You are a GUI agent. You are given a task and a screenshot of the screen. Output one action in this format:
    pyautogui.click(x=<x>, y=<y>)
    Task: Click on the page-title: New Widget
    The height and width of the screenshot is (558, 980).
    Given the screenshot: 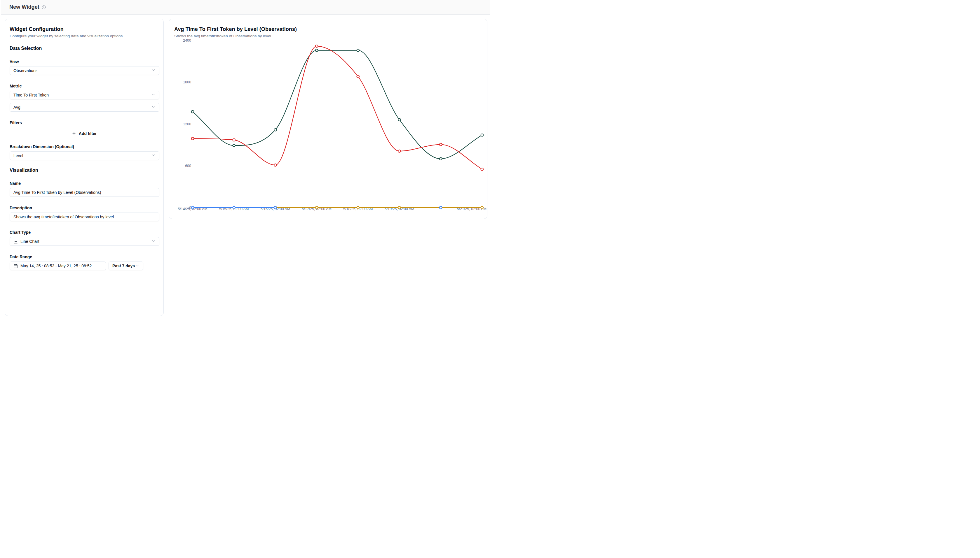 What is the action you would take?
    pyautogui.click(x=25, y=7)
    